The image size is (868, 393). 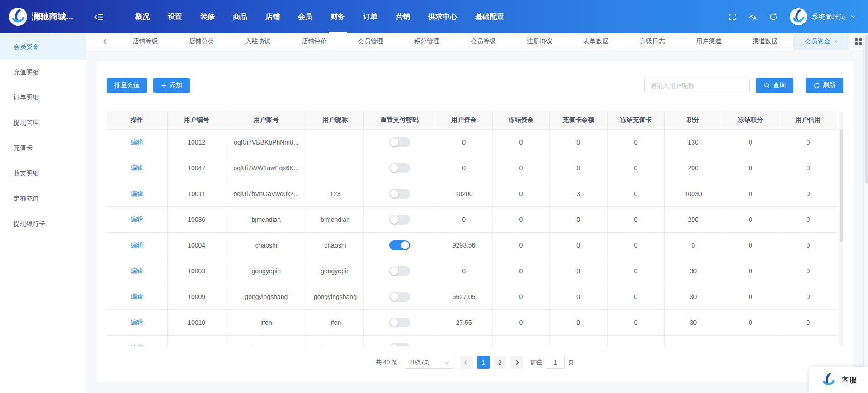 I want to click on sidebar-item-5: 收支明细, so click(x=43, y=173).